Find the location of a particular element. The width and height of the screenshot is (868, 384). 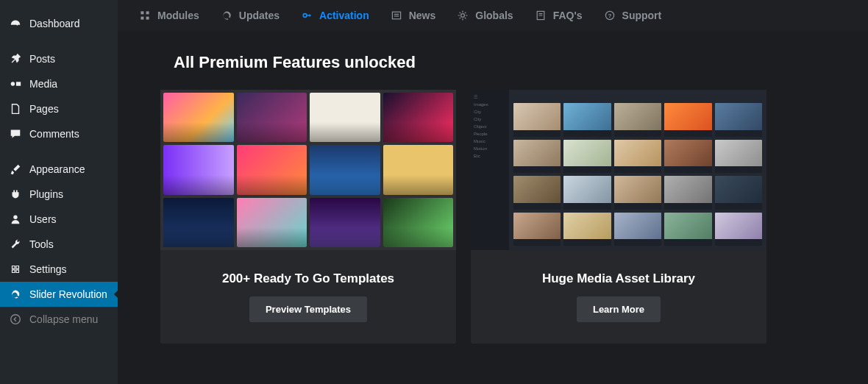

tab-support: ? Support is located at coordinates (633, 15).